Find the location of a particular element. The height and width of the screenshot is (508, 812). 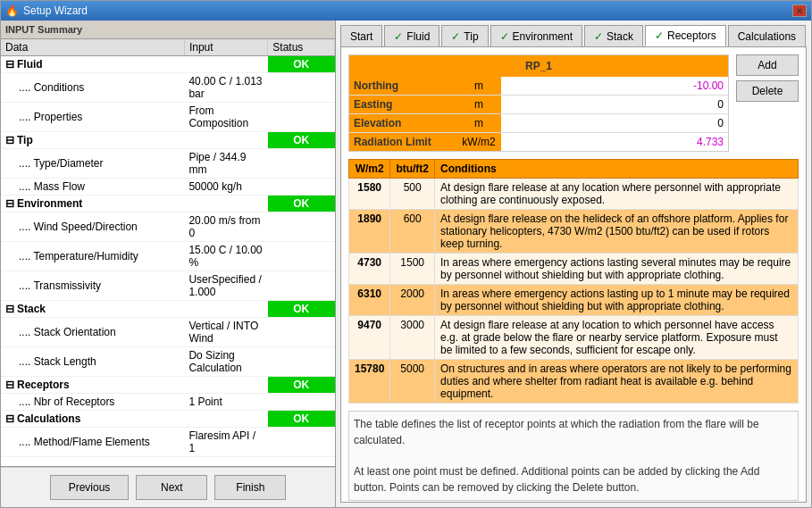

conditions-row: 9470 3000 At design flare release at any… is located at coordinates (573, 337).